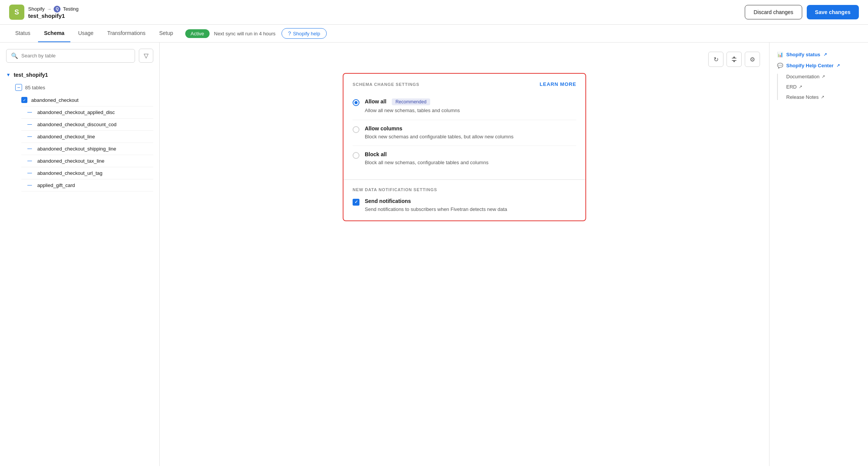 This screenshot has height=469, width=868. What do you see at coordinates (55, 100) in the screenshot?
I see `table-name: abandoned_checkout` at bounding box center [55, 100].